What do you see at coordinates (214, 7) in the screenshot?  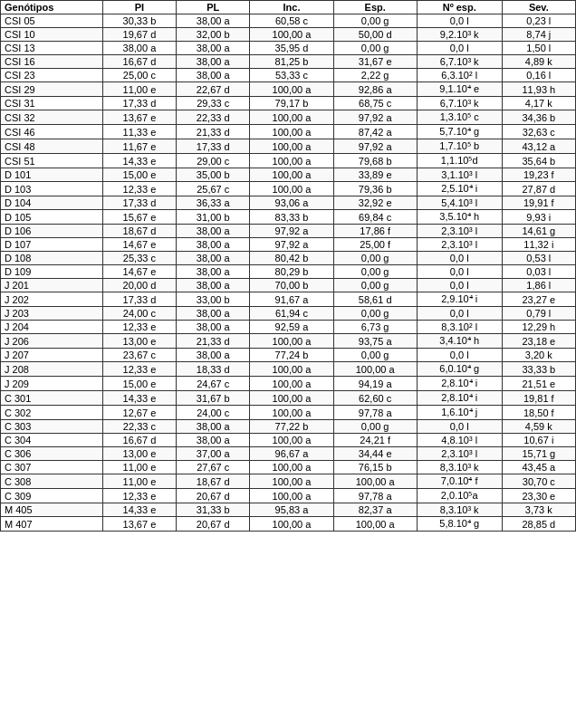 I see `col-header-2: PL` at bounding box center [214, 7].